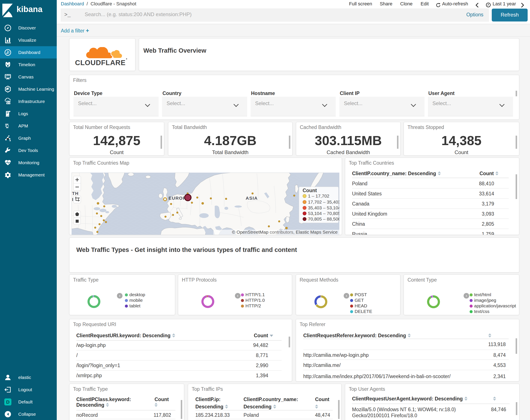  What do you see at coordinates (324, 213) in the screenshot?
I see `svg-text: 53,104 – 70,805` at bounding box center [324, 213].